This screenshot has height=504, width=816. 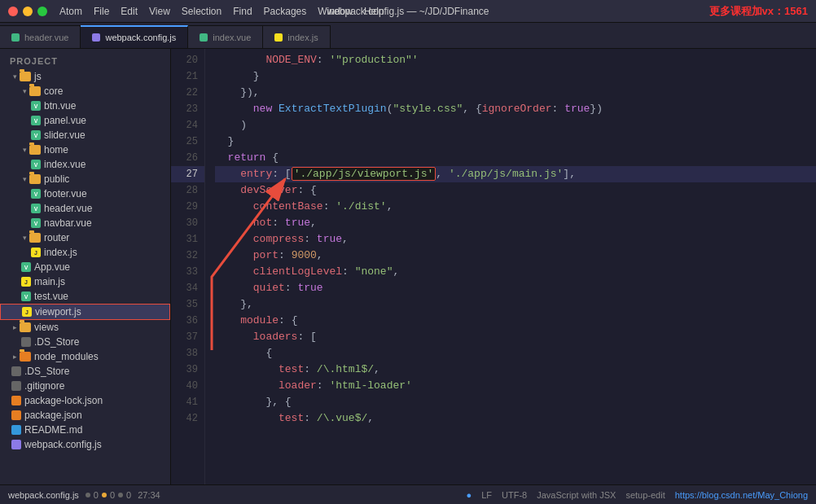 What do you see at coordinates (85, 357) in the screenshot?
I see `sidebar-item-node-modules: ▸ node_modules` at bounding box center [85, 357].